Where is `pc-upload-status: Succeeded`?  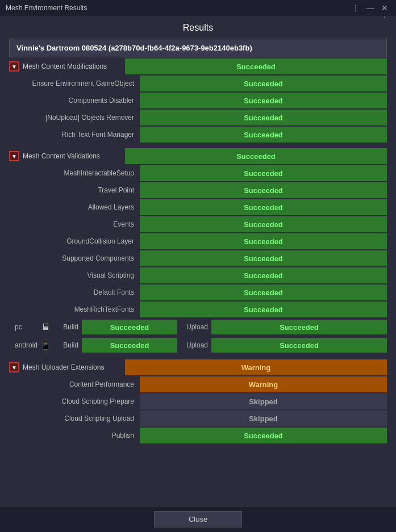
pc-upload-status: Succeeded is located at coordinates (299, 327).